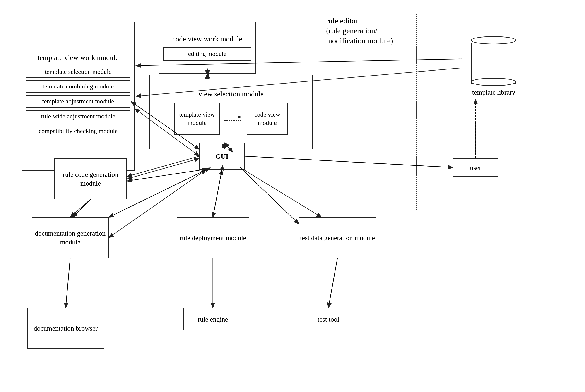  Describe the element at coordinates (78, 58) in the screenshot. I see `template-view-work-label: template view work module` at that location.